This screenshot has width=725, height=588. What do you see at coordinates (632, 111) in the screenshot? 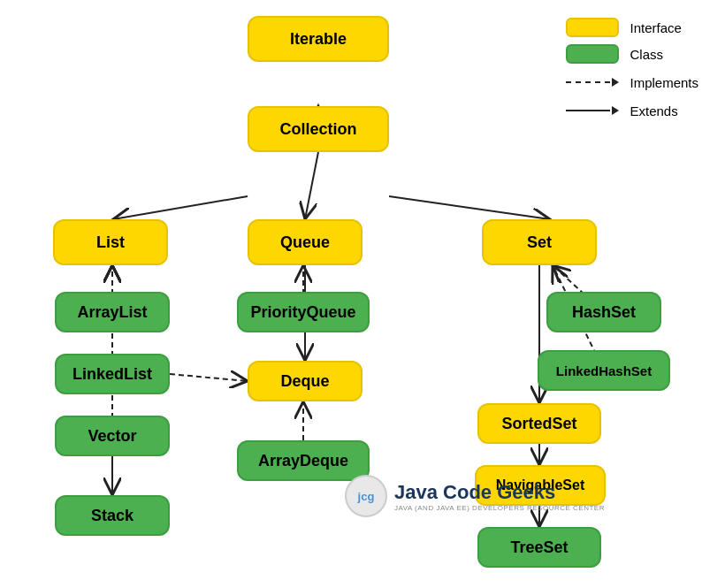
I see `legend-extends: Extends` at bounding box center [632, 111].